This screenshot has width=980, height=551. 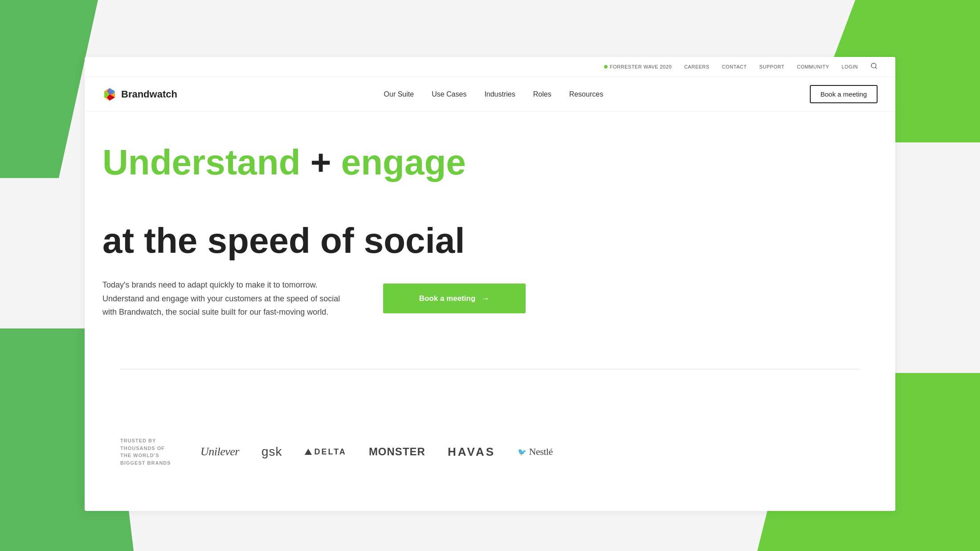 I want to click on nav-industries: Industries, so click(x=500, y=94).